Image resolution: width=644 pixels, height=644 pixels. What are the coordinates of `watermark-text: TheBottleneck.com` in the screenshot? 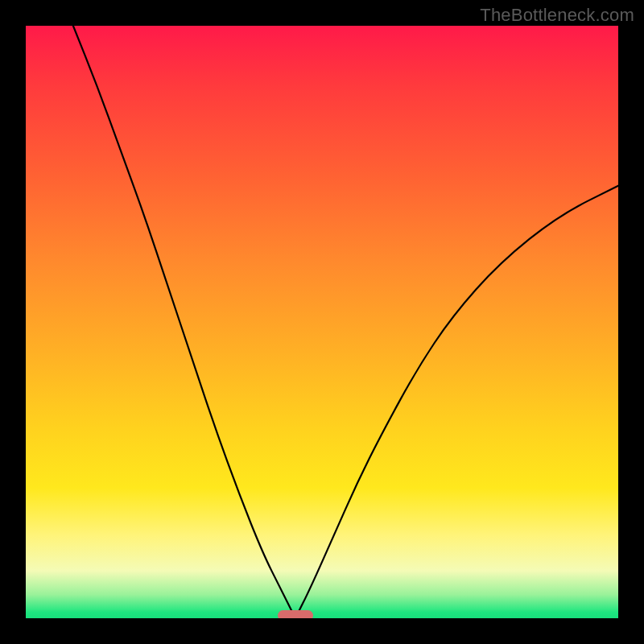 It's located at (557, 15).